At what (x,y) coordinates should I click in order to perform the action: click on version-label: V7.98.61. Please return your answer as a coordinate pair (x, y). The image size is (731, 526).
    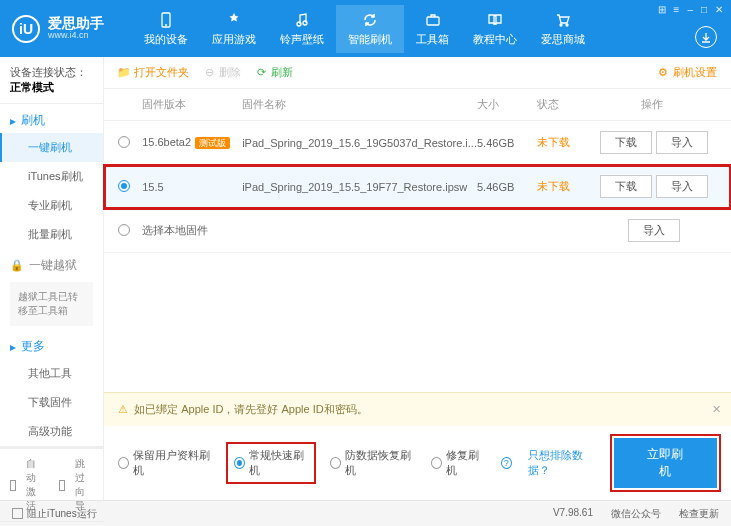
    Looking at the image, I should click on (573, 514).